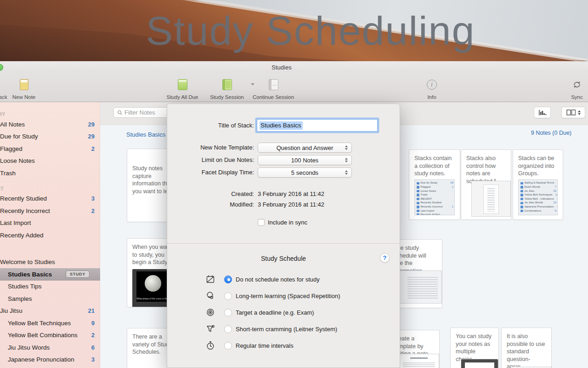 Image resolution: width=588 pixels, height=368 pixels. Describe the element at coordinates (317, 125) in the screenshot. I see `stack-title-input: Studies Basics` at that location.